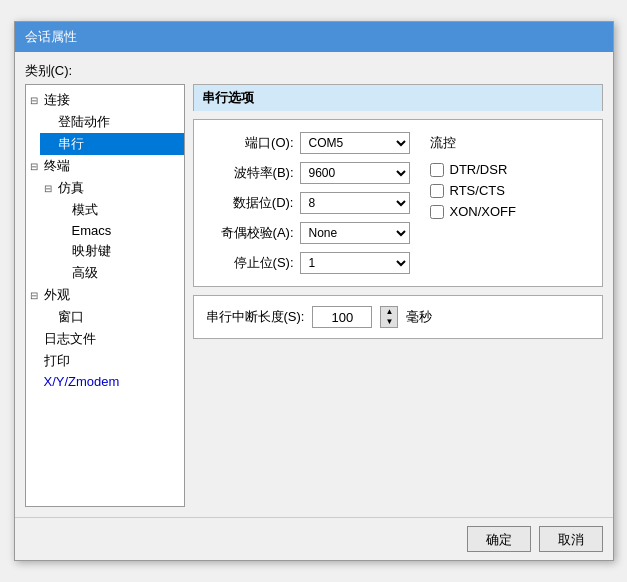 The height and width of the screenshot is (582, 627). What do you see at coordinates (112, 122) in the screenshot?
I see `tree-item-login-action: 登陆动作` at bounding box center [112, 122].